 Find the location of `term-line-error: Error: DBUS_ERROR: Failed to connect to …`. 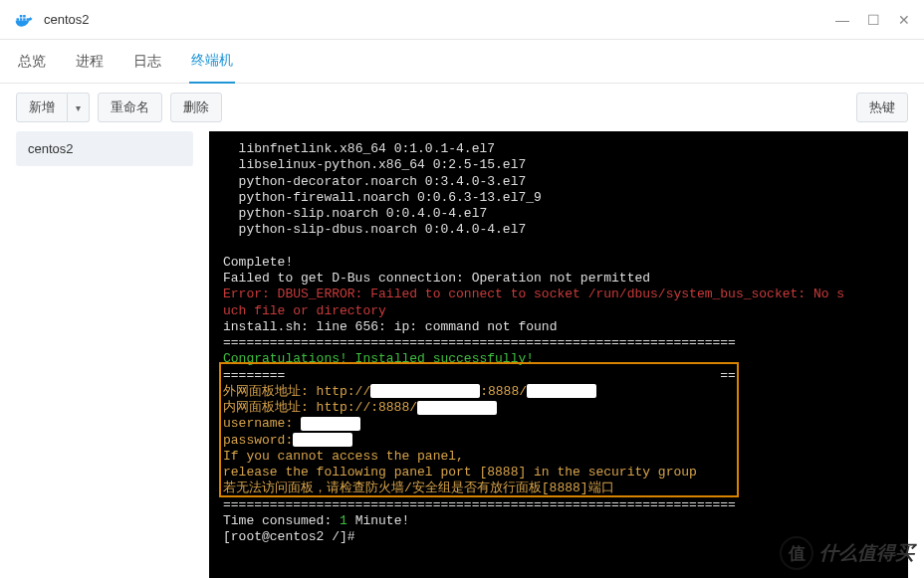

term-line-error: Error: DBUS_ERROR: Failed to connect to … is located at coordinates (534, 294).